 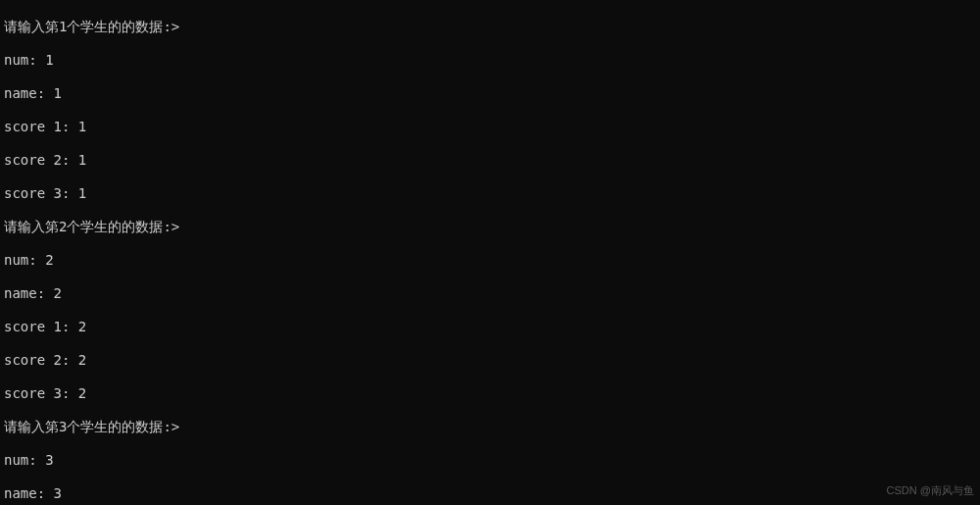 What do you see at coordinates (490, 494) in the screenshot?
I see `input-name-3: name: 3` at bounding box center [490, 494].